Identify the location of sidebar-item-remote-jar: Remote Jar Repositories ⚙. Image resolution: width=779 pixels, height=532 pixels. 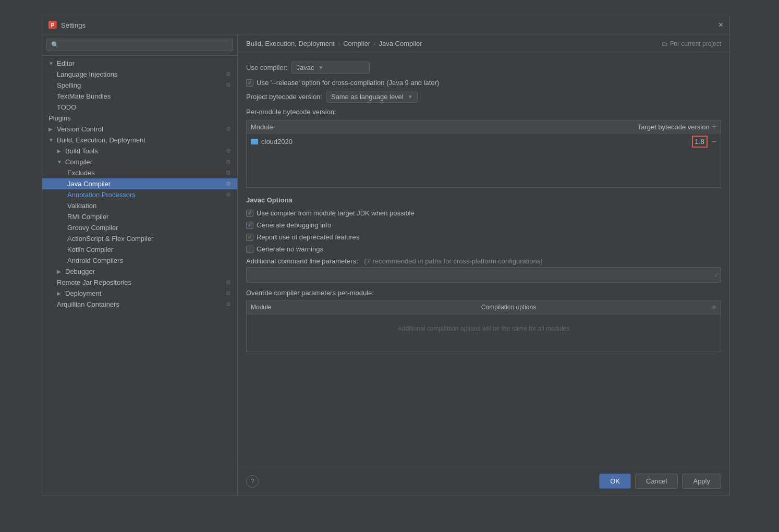
(140, 283).